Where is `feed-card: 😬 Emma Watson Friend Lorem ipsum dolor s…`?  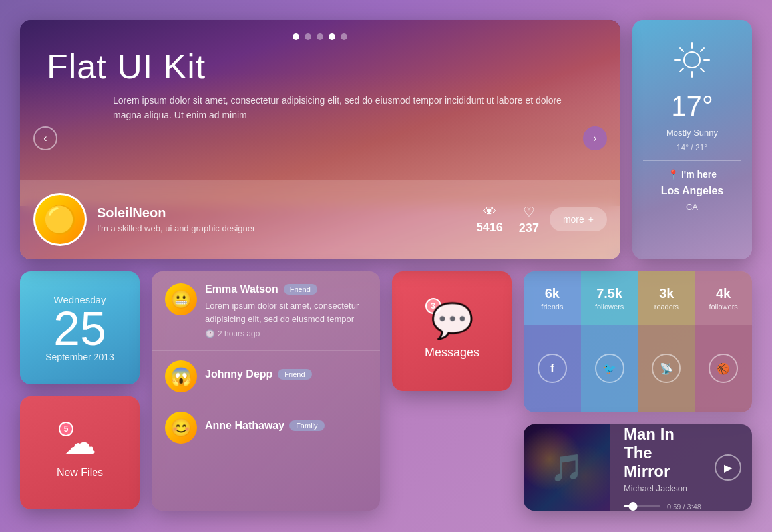 feed-card: 😬 Emma Watson Friend Lorem ipsum dolor s… is located at coordinates (266, 391).